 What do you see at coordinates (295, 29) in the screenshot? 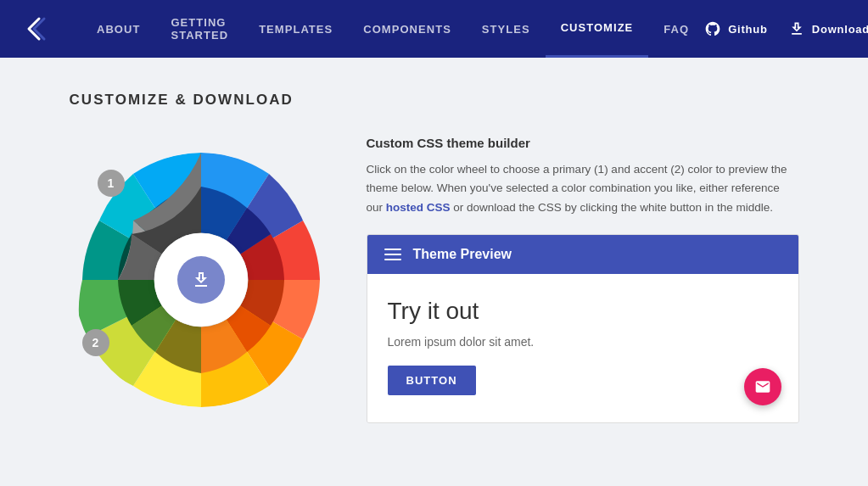
I see `nav-link-templates: TEMPLATES` at bounding box center [295, 29].